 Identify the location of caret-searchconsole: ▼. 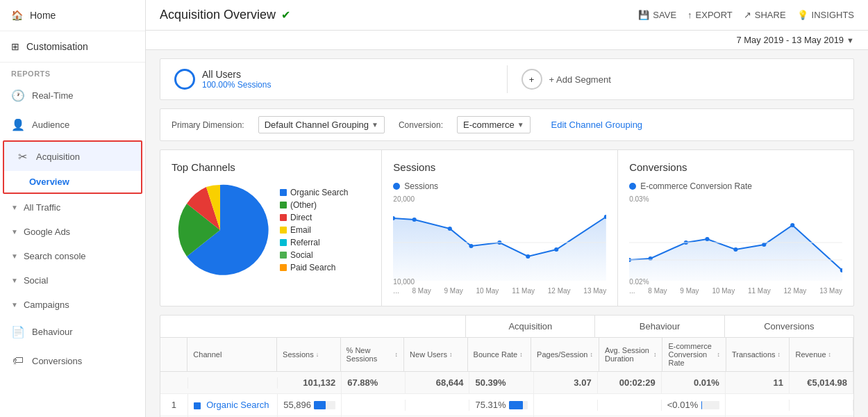
(15, 256).